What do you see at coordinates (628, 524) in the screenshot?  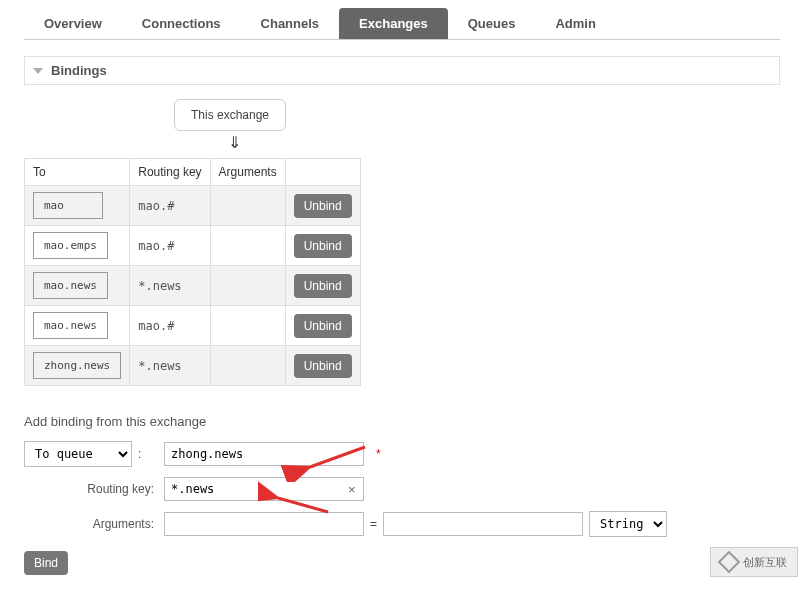 I see `argument-type-select: String` at bounding box center [628, 524].